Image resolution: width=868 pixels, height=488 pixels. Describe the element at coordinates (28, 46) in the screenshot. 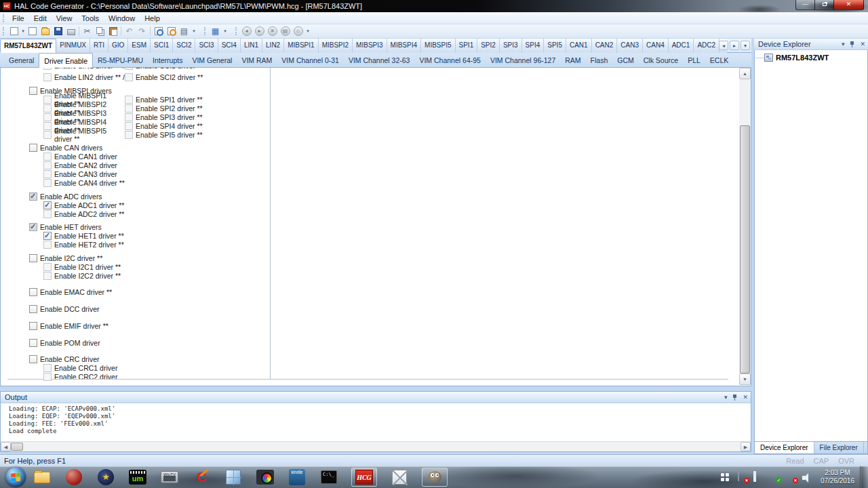

I see `device-tab-rm57l843zwt: RM57L843ZWT` at that location.